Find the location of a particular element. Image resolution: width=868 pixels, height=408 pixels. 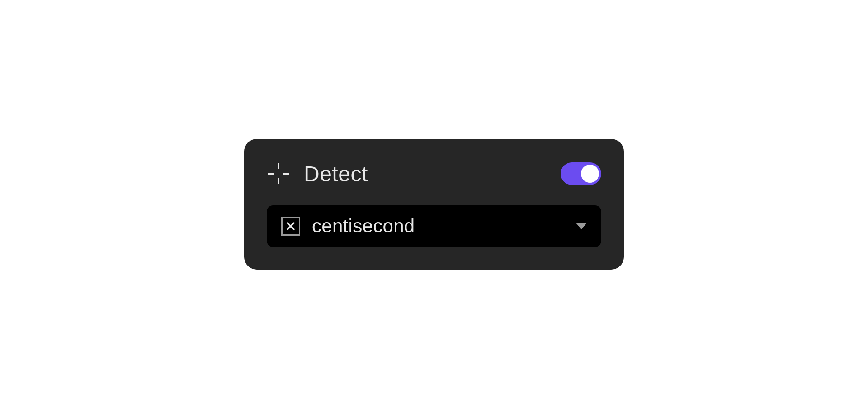

dropdown-left: centisecond is located at coordinates (348, 226).